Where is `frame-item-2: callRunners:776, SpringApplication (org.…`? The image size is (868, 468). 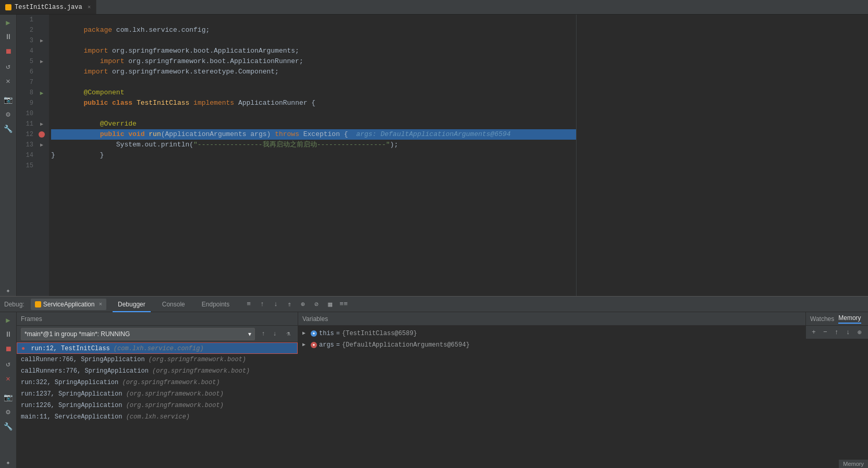 frame-item-2: callRunners:776, SpringApplication (org.… is located at coordinates (157, 371).